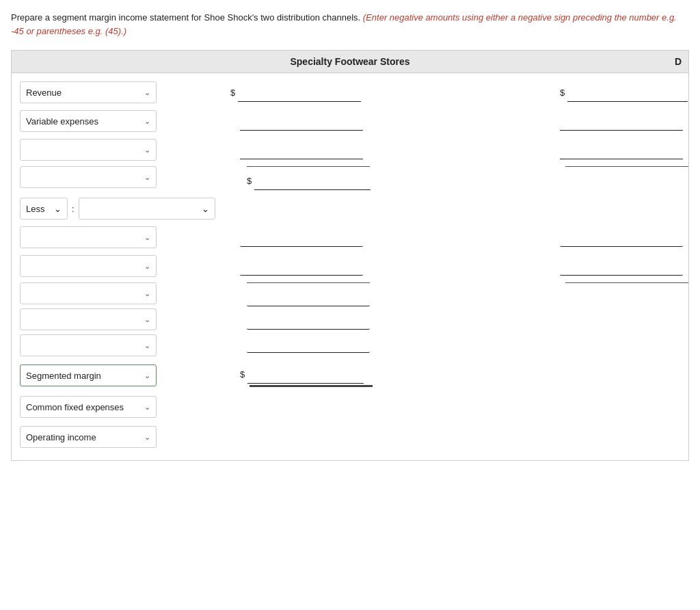 Image resolution: width=700 pixels, height=610 pixels. Describe the element at coordinates (148, 238) in the screenshot. I see `row6-chevron-icon: ⌄` at that location.